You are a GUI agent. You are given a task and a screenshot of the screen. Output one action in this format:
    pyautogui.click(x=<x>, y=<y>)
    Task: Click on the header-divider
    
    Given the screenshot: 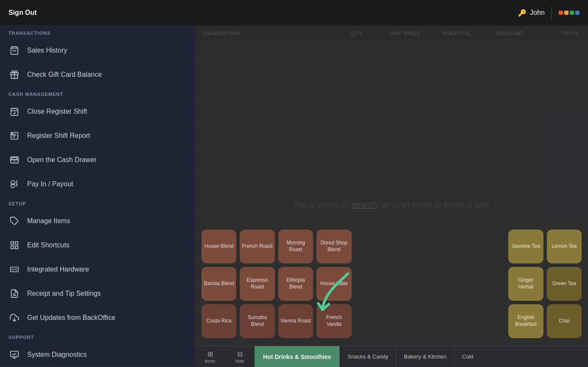 What is the action you would take?
    pyautogui.click(x=552, y=13)
    